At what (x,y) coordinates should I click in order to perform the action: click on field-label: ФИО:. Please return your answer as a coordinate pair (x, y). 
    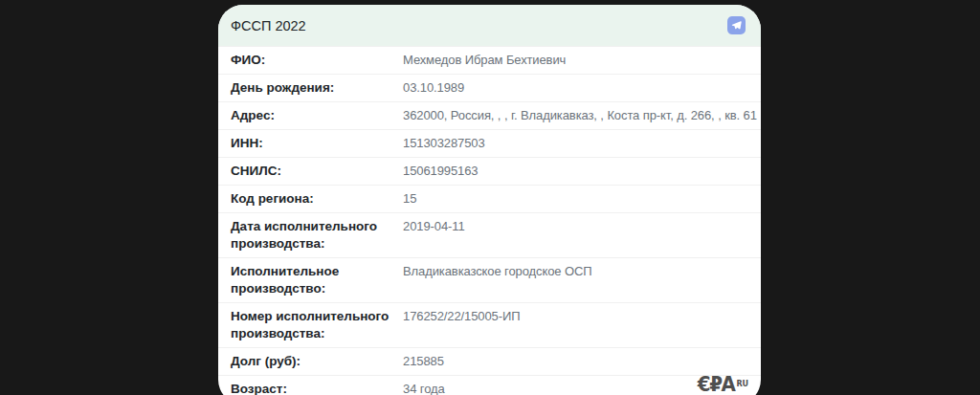
    Looking at the image, I should click on (317, 60).